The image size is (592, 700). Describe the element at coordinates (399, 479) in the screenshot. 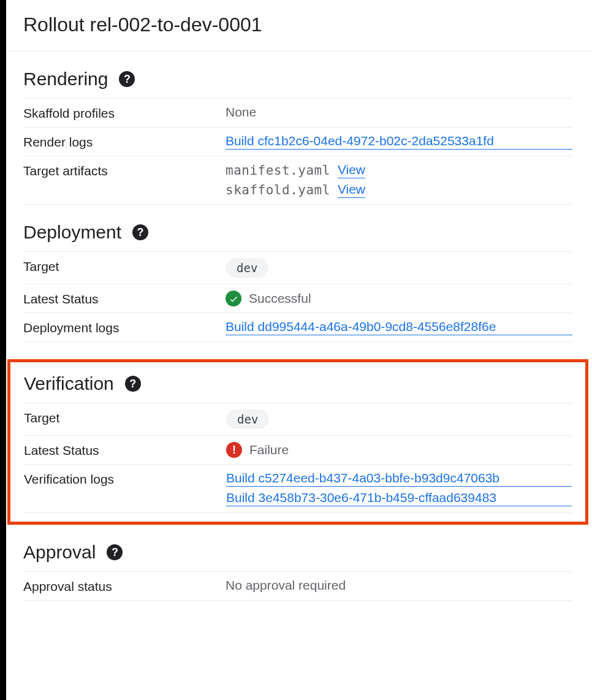

I see `verification-logs-link: Build c5274eed-b437-4a03-bbfe-b93d9c4706…` at that location.